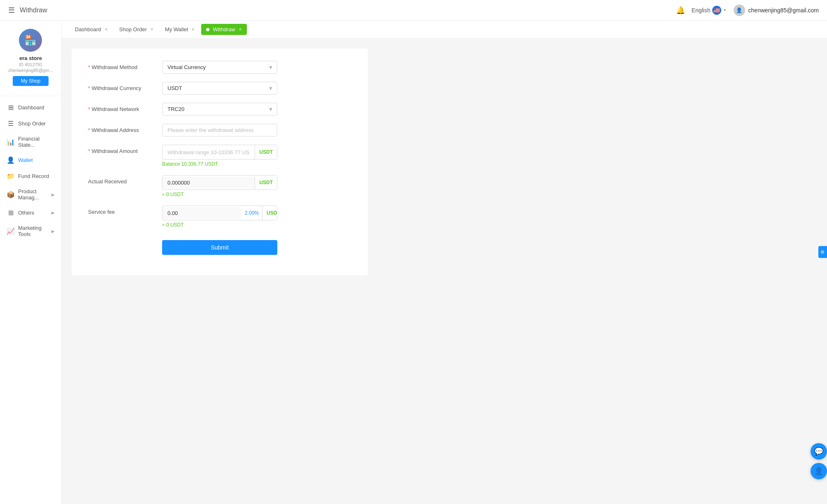  What do you see at coordinates (257, 217) in the screenshot?
I see `service-fee-field: 2.00% USDT ≈ 0 USDT` at bounding box center [257, 217].